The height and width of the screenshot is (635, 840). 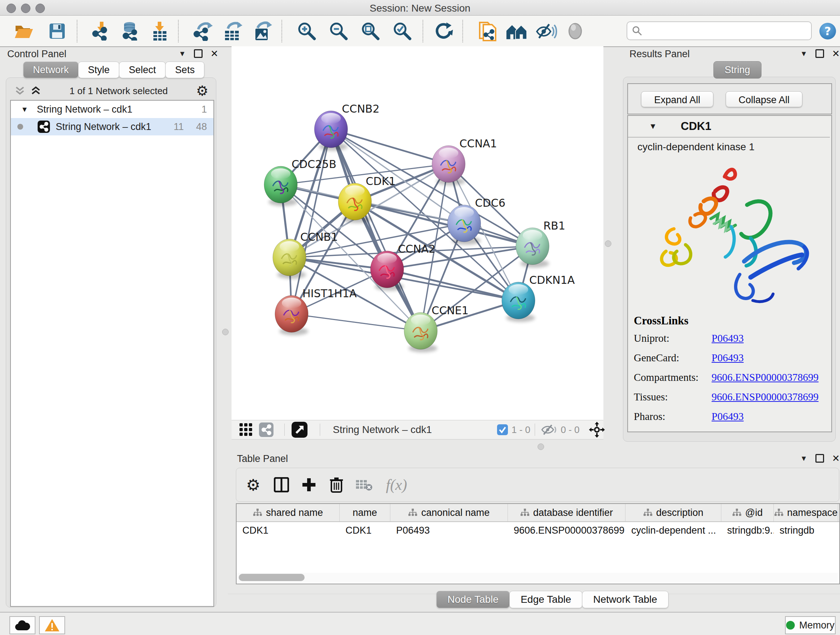 What do you see at coordinates (403, 31) in the screenshot?
I see `zoom-selected-button` at bounding box center [403, 31].